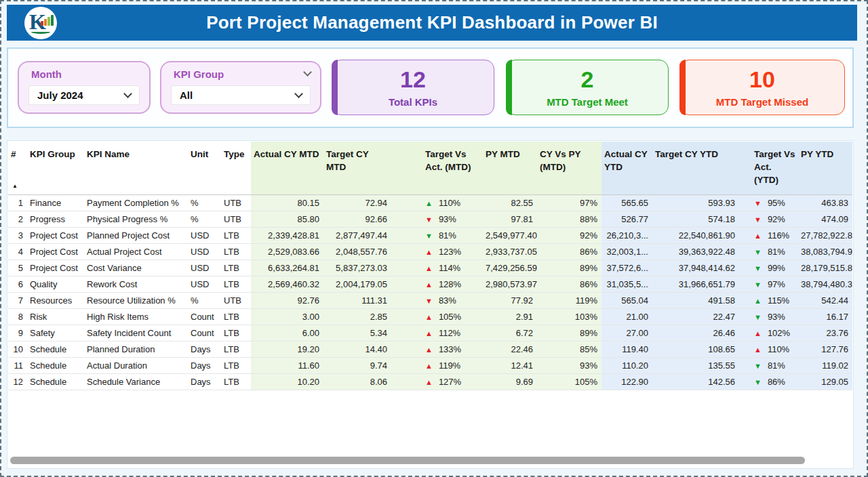 The width and height of the screenshot is (868, 477). Describe the element at coordinates (430, 349) in the screenshot. I see `table-row: 10SchedulePlanned DurationDaysLTB 19.201…` at that location.